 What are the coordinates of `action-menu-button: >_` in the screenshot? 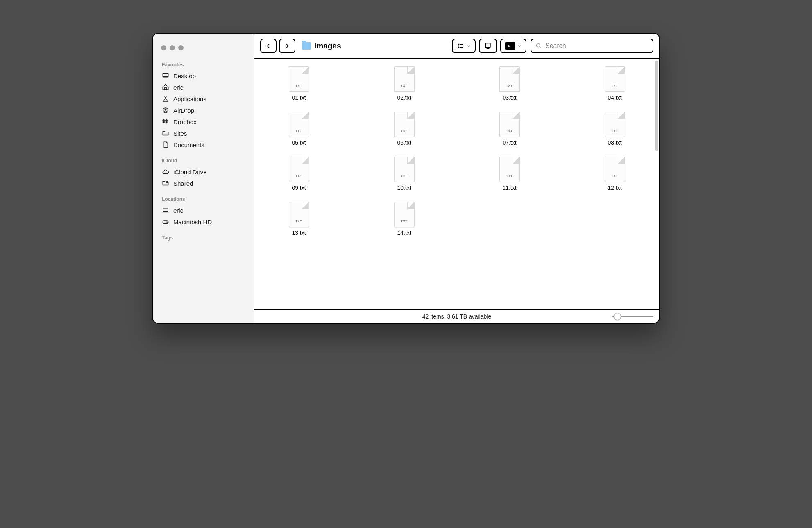 It's located at (513, 46).